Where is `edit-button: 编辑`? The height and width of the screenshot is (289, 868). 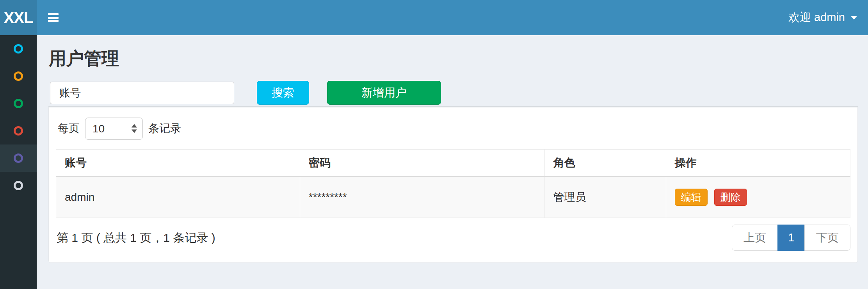
edit-button: 编辑 is located at coordinates (691, 197).